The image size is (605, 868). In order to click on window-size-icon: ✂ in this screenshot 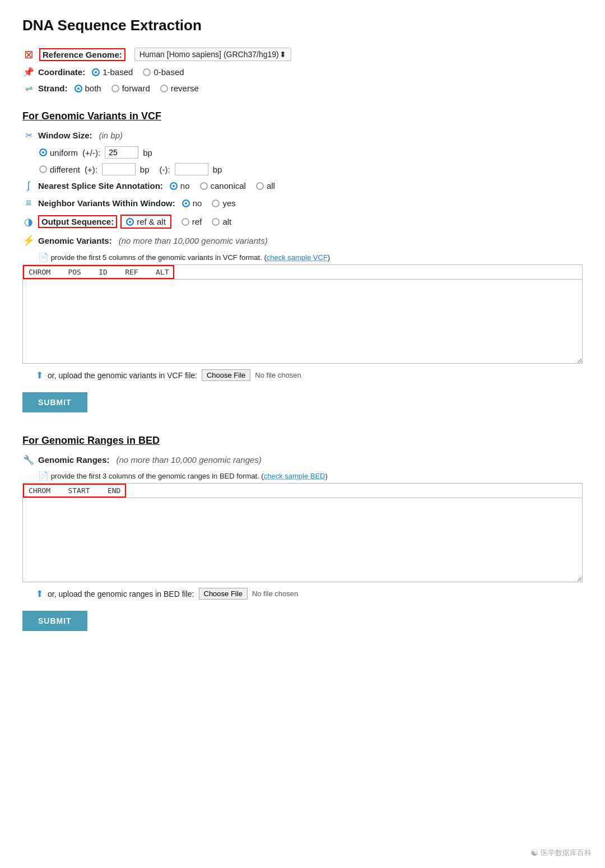, I will do `click(29, 136)`.